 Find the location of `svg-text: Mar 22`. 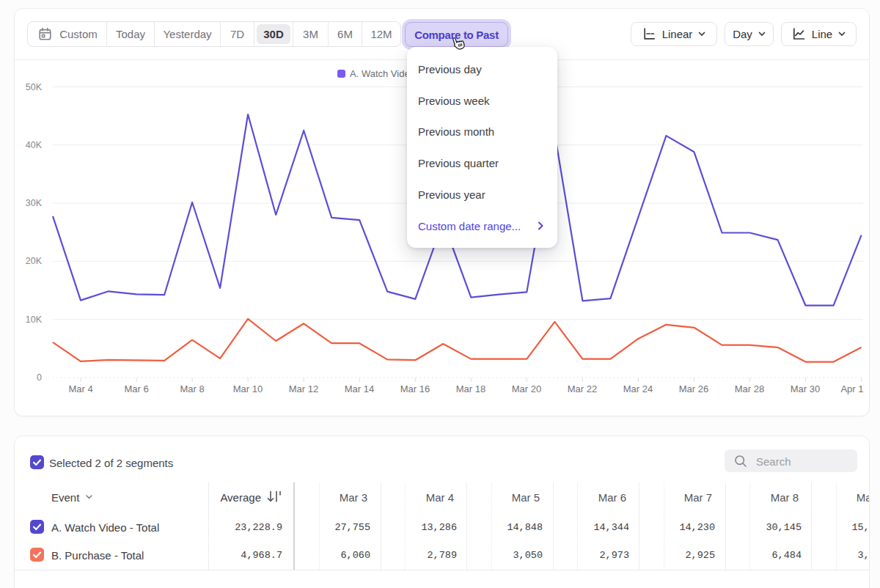

svg-text: Mar 22 is located at coordinates (582, 389).